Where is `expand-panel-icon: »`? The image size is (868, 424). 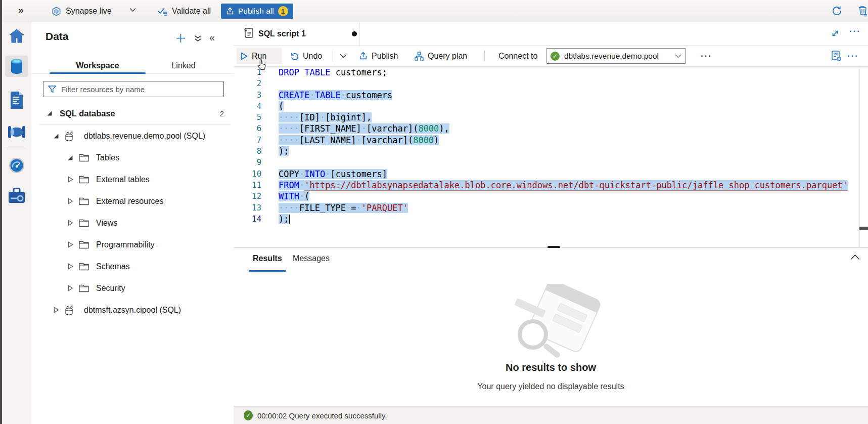 expand-panel-icon: » is located at coordinates (21, 10).